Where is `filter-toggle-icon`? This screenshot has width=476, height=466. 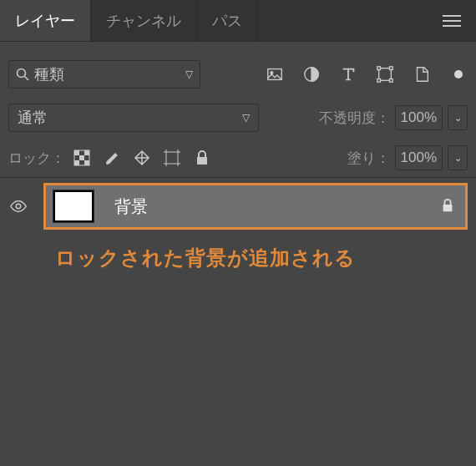
filter-toggle-icon is located at coordinates (458, 74).